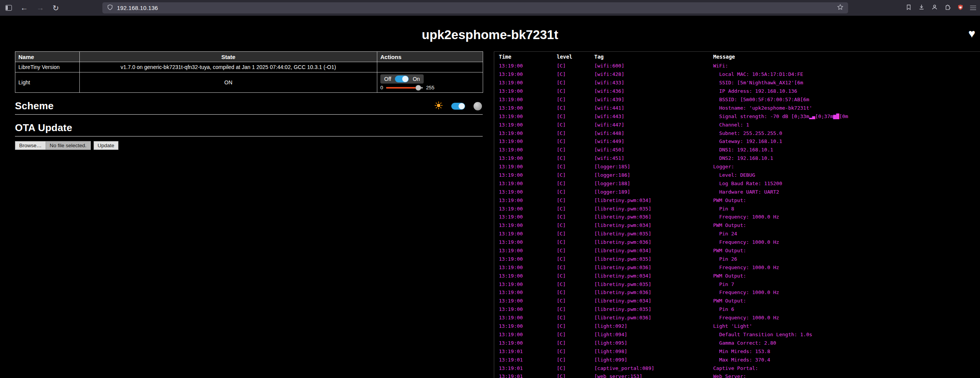 Image resolution: width=980 pixels, height=378 pixels. Describe the element at coordinates (458, 106) in the screenshot. I see `scheme-toggle` at that location.